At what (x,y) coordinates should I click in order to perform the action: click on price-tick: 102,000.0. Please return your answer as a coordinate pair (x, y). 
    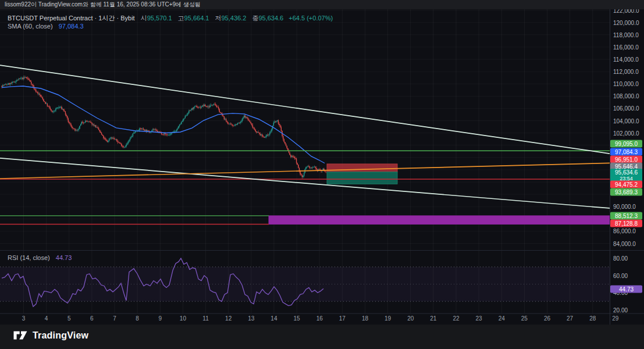
    Looking at the image, I should click on (626, 133).